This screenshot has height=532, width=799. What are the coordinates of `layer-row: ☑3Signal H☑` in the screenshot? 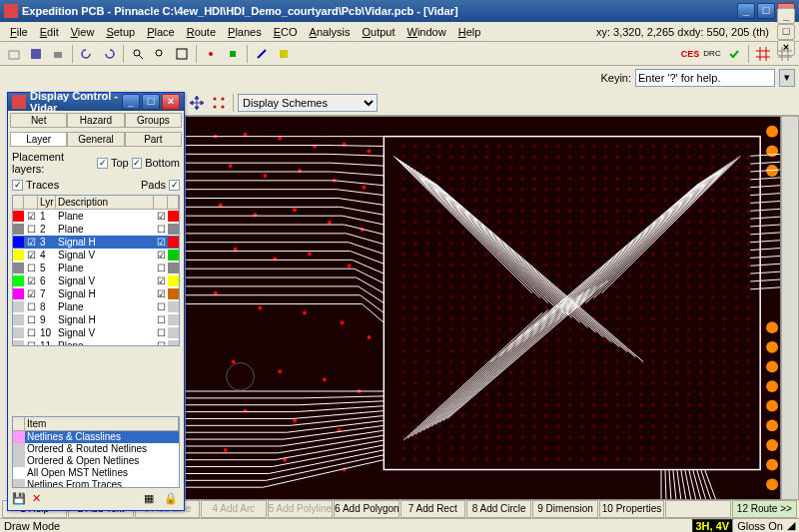 It's located at (96, 242).